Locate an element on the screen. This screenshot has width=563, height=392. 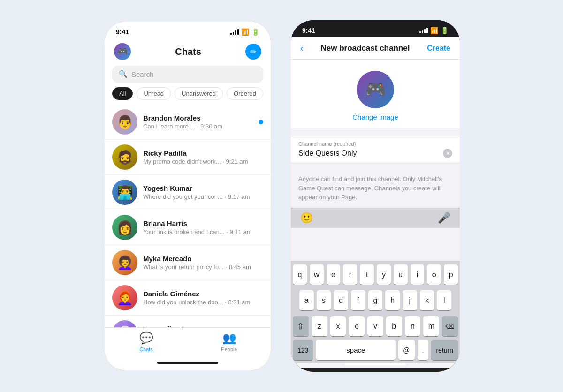
chat-name: Myka Mercado is located at coordinates (203, 259).